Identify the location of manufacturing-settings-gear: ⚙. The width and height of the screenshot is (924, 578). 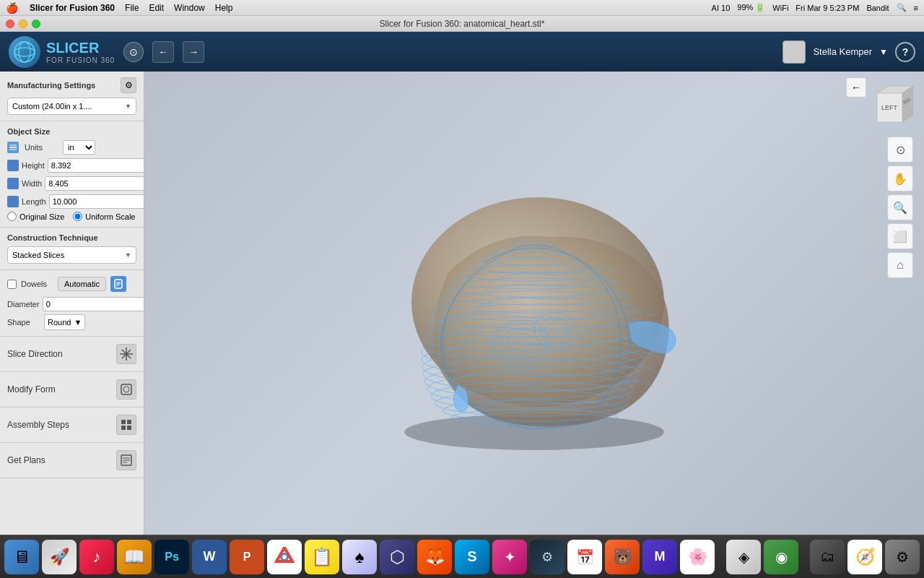
(128, 85).